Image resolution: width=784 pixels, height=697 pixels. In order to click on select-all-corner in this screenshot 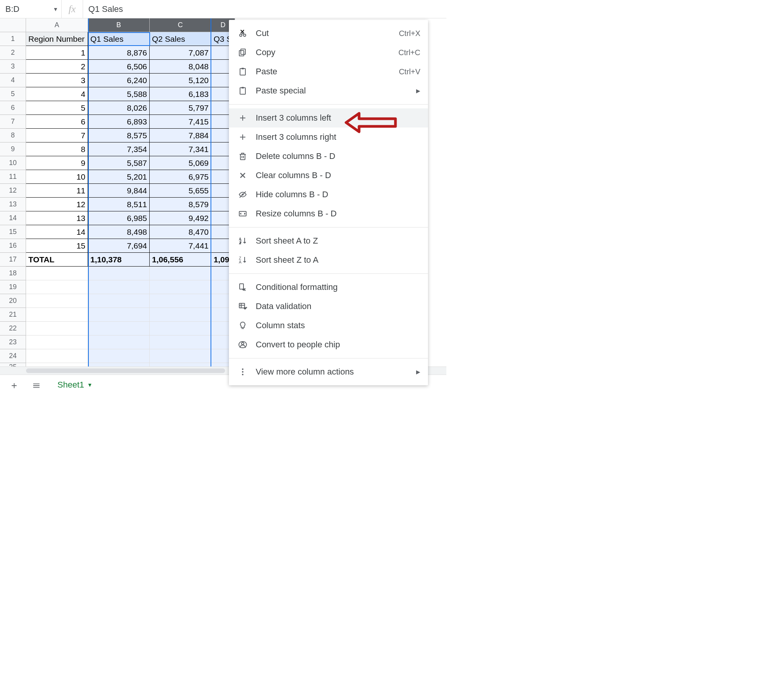, I will do `click(13, 25)`.